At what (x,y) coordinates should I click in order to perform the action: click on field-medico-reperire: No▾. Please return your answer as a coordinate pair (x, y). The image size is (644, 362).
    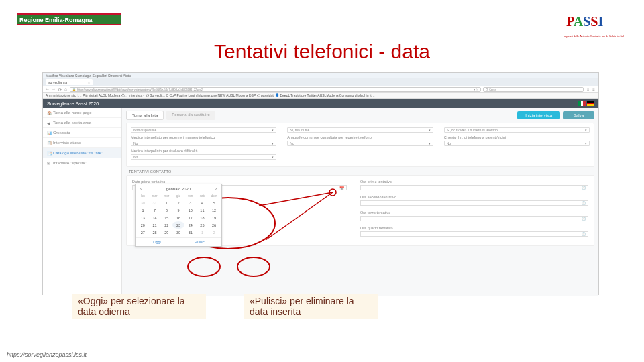
    Looking at the image, I should click on (204, 143).